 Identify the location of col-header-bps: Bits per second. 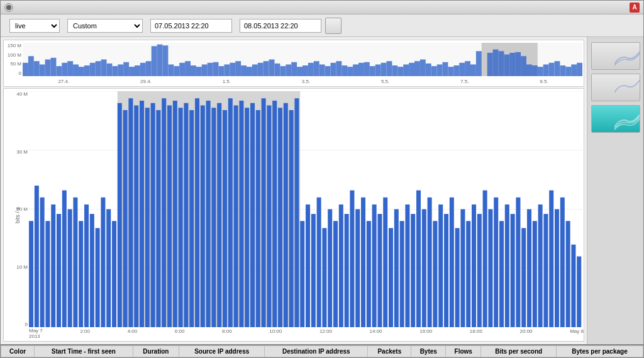
(519, 352).